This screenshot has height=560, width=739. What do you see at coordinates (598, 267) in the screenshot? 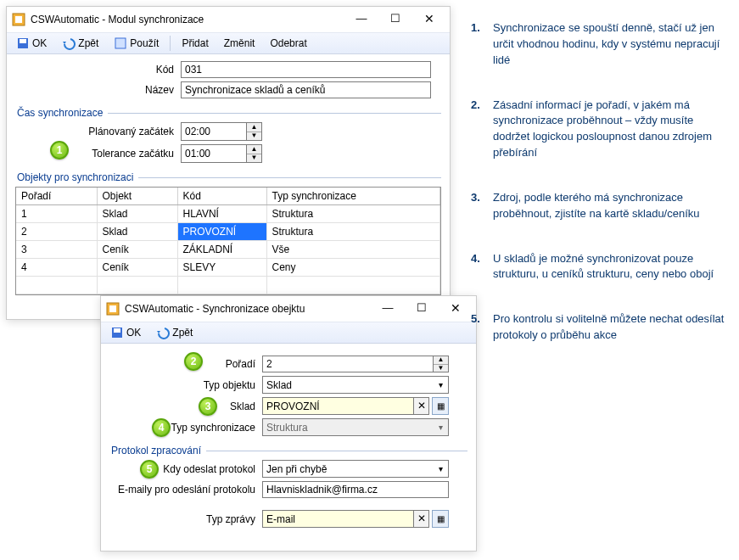
I see `note-item: 4. U skladů je možné synchronizovat pouz…` at bounding box center [598, 267].